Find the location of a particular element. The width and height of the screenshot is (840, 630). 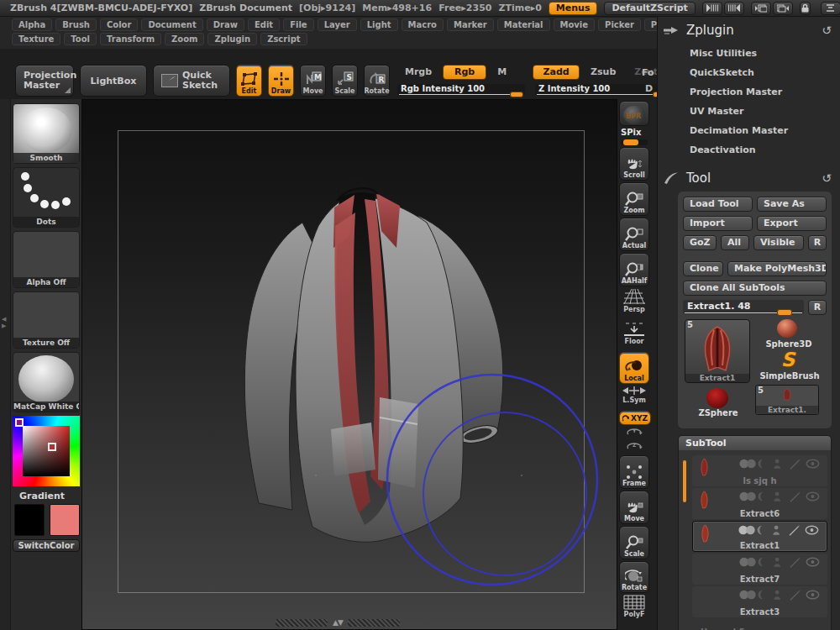

scale-shelf-button: Scale is located at coordinates (634, 543).